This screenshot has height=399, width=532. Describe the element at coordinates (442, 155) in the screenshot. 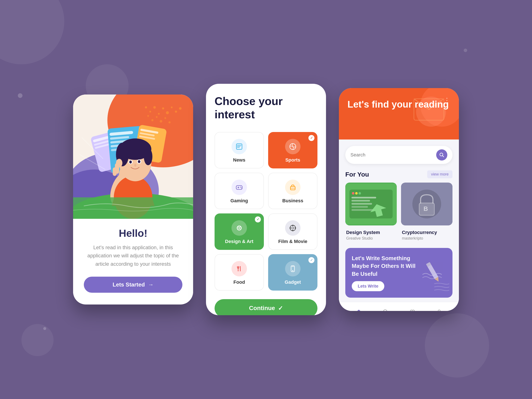

I see `search-button` at that location.